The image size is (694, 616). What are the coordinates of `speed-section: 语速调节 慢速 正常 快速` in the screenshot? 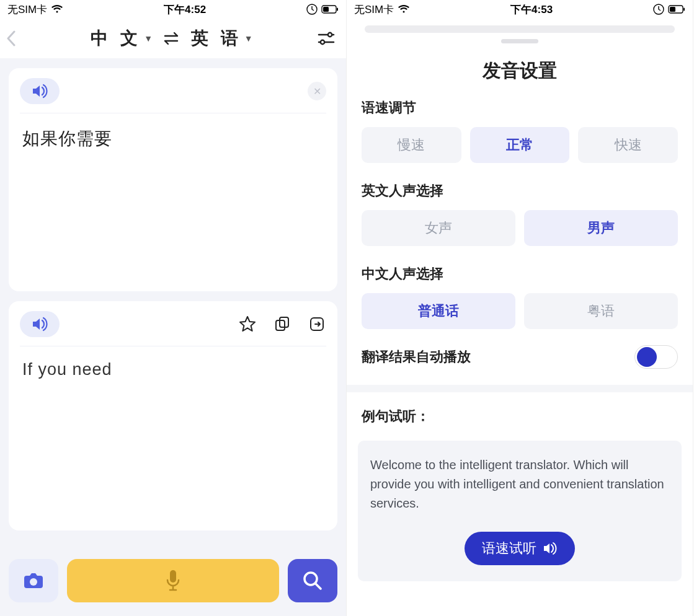 It's located at (520, 128).